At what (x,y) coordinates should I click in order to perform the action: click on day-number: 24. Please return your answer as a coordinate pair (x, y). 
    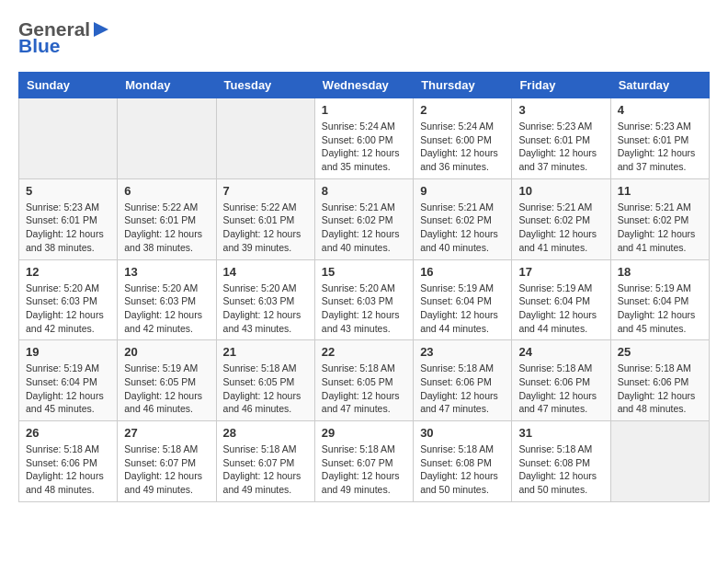
    Looking at the image, I should click on (561, 351).